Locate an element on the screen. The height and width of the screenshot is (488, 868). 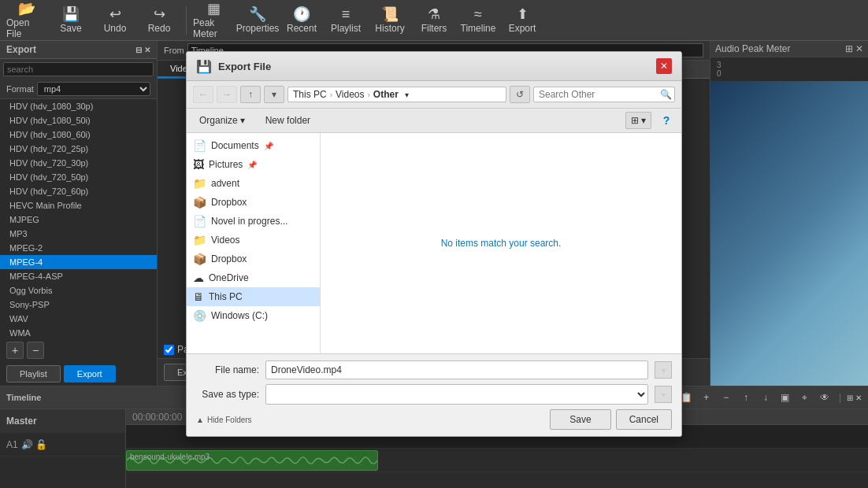
onedrive-icon: ☁ is located at coordinates (198, 278).